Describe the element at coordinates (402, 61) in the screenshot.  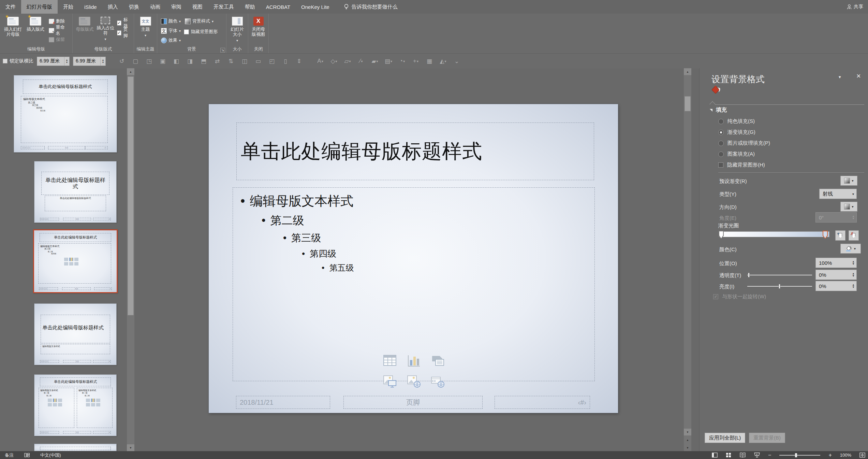
I see `shape-effects-icon: ◔▾` at that location.